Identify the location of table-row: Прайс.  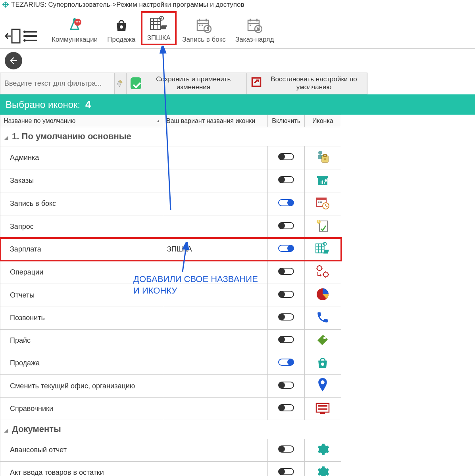
(171, 340).